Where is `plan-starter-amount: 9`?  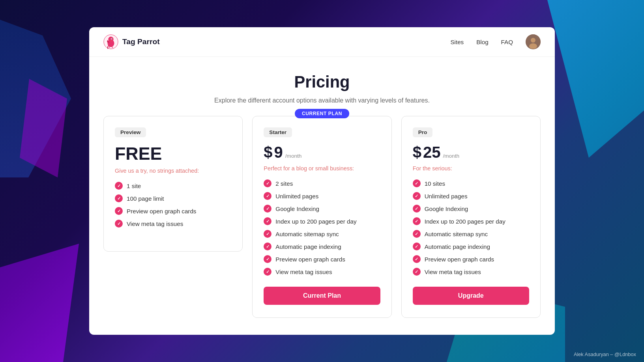
plan-starter-amount: 9 is located at coordinates (279, 152).